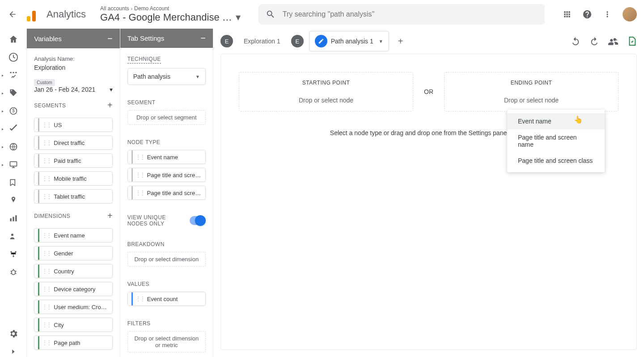 This screenshot has height=357, width=644. What do you see at coordinates (166, 259) in the screenshot?
I see `breakdown-dropzone: Drop or select dimension` at bounding box center [166, 259].